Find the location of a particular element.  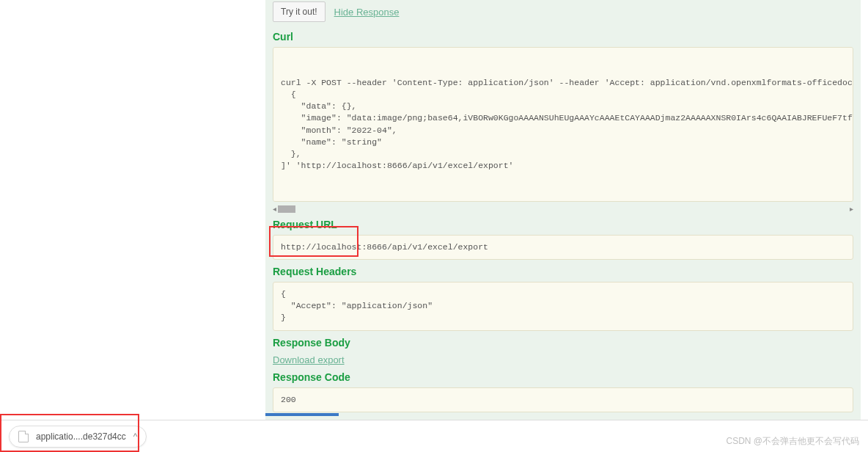

scroll-thumb is located at coordinates (287, 209).